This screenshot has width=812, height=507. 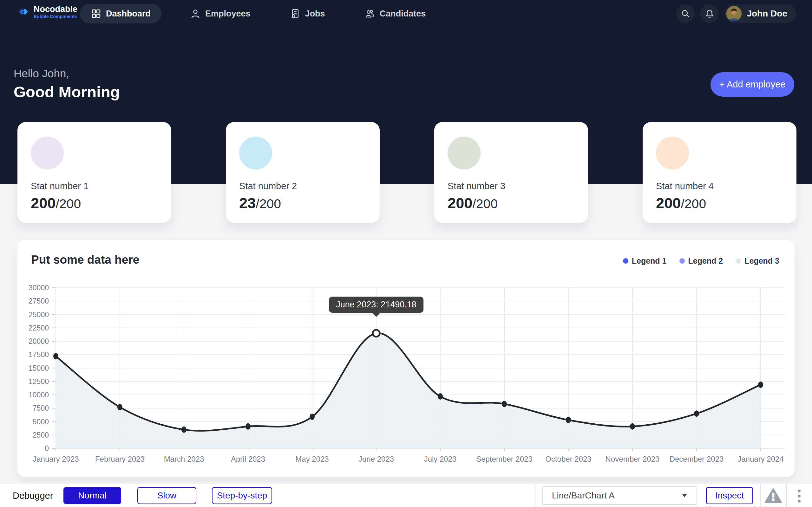 What do you see at coordinates (773, 496) in the screenshot?
I see `warning-icon` at bounding box center [773, 496].